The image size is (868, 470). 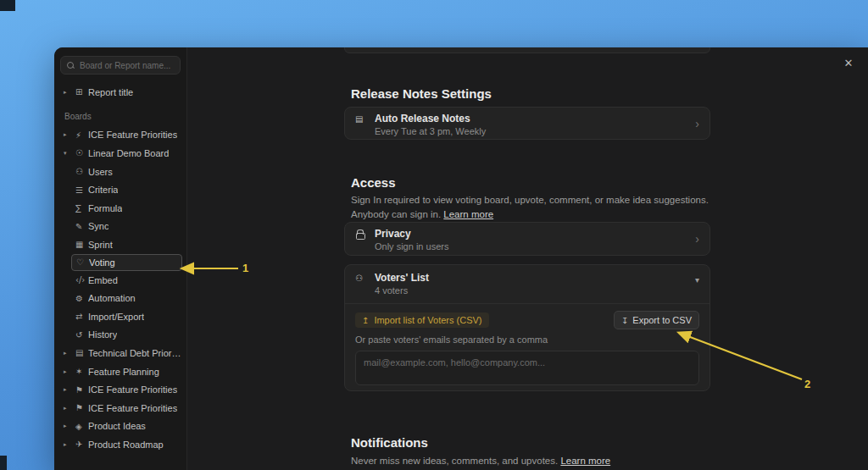 What do you see at coordinates (120, 135) in the screenshot?
I see `sidebar-item-board: ⚡ ICE Feature Priorities` at bounding box center [120, 135].